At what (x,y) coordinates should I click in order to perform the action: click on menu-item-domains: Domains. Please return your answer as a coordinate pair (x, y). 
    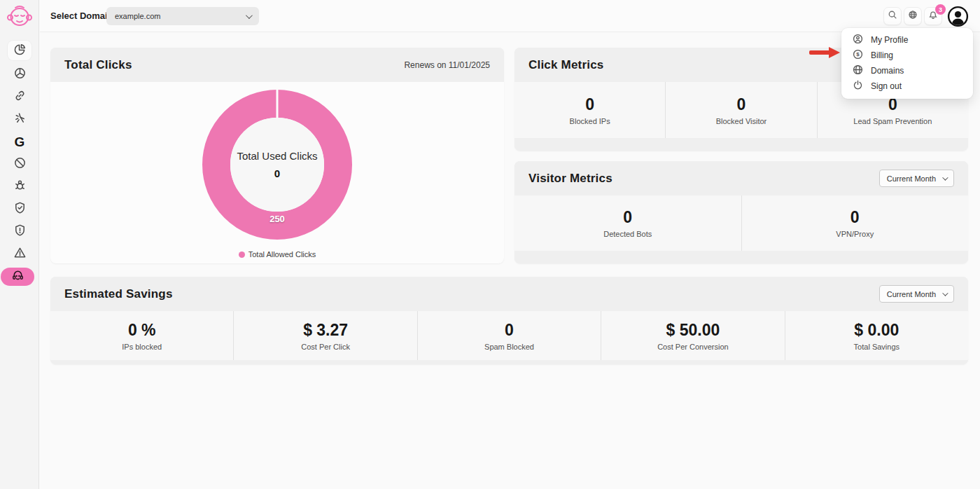
    Looking at the image, I should click on (907, 71).